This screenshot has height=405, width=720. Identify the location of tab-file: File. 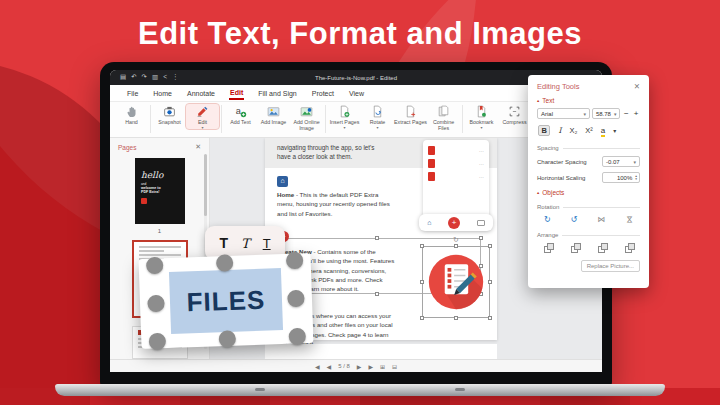
(132, 93).